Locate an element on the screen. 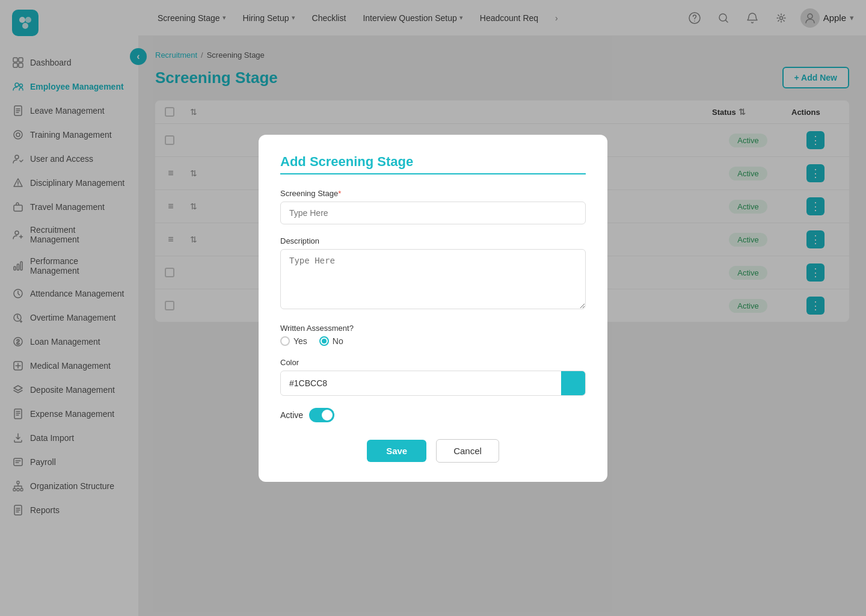 This screenshot has height=616, width=866. written-assessment-radio-group: Yes No is located at coordinates (433, 341).